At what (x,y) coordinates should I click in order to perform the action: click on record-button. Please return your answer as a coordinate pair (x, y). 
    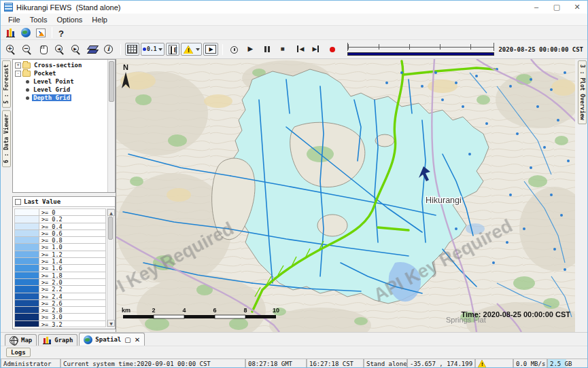
    Looking at the image, I should click on (332, 49).